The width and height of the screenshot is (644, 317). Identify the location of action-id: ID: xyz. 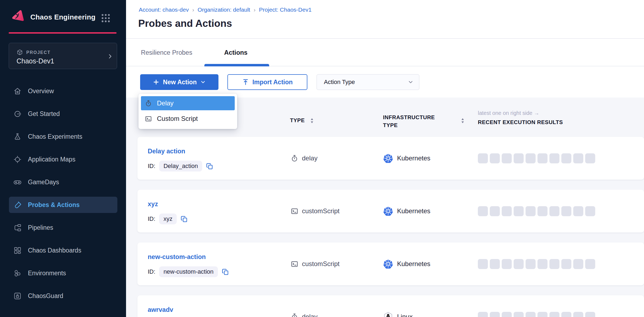
(168, 219).